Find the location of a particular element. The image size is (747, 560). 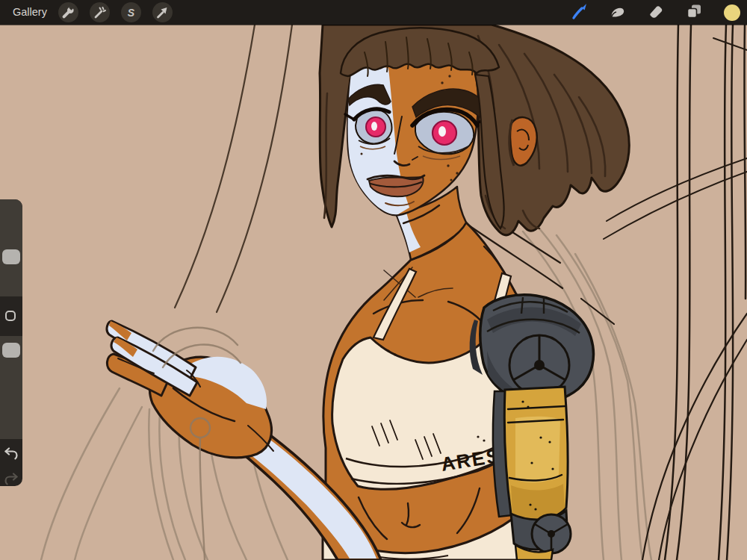

opacity-handle is located at coordinates (11, 350).